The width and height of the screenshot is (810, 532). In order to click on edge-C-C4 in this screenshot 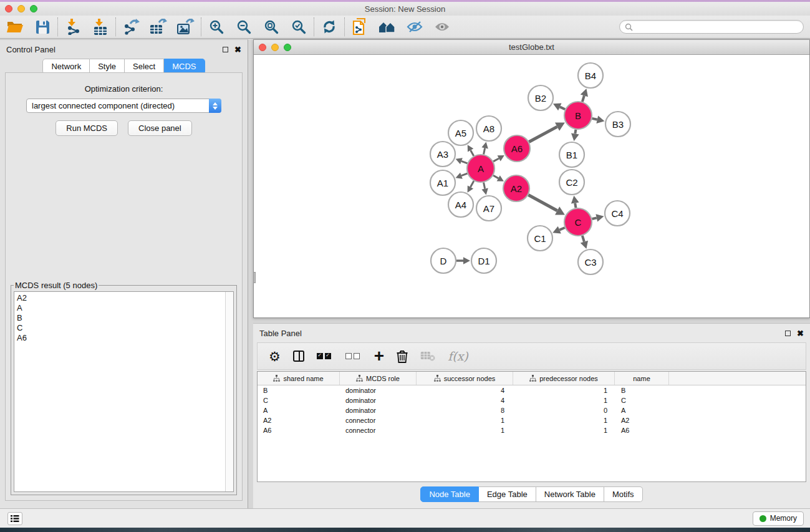, I will do `click(594, 218)`.